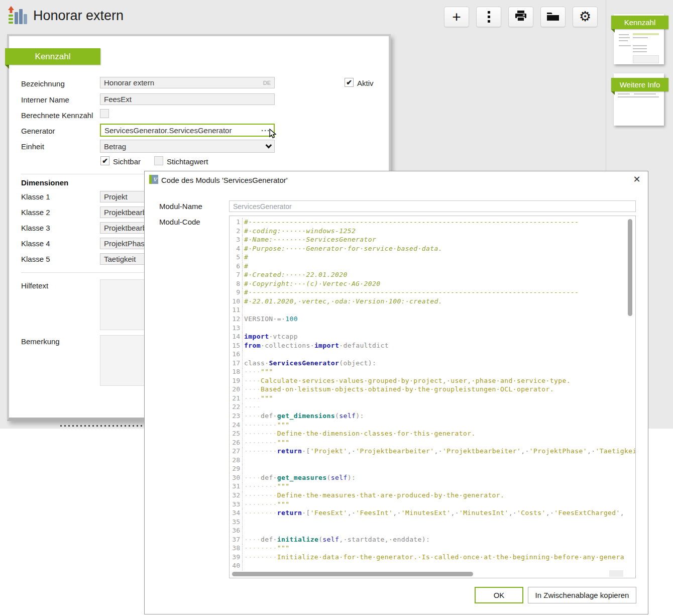 This screenshot has height=616, width=673. I want to click on clipped-underlying-text, so click(102, 426).